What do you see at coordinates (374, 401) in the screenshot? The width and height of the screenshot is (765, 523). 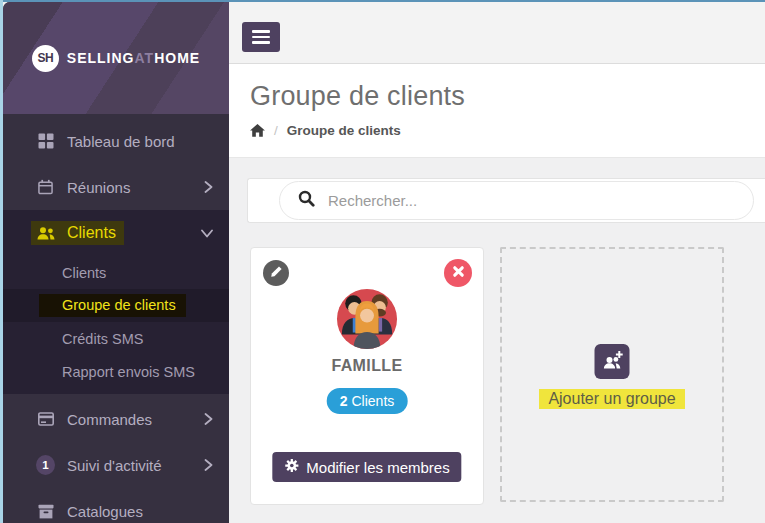 I see `client-count-label: Clients` at bounding box center [374, 401].